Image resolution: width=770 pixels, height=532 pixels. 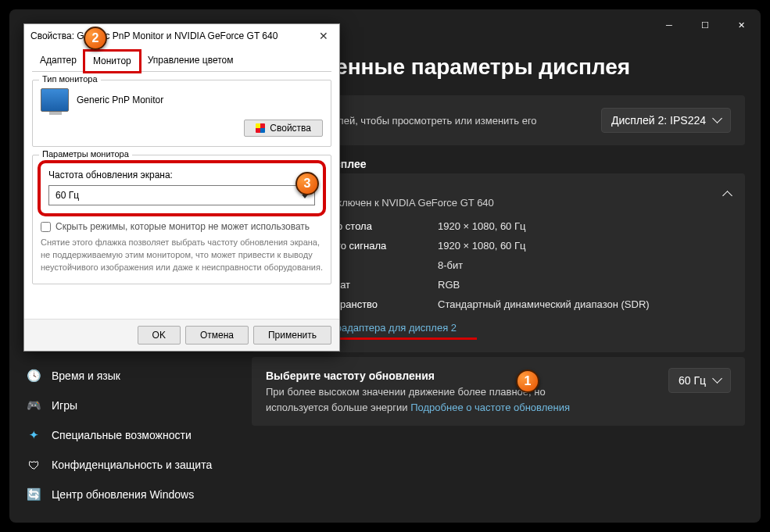 I want to click on apply-button: Применить, so click(x=292, y=335).